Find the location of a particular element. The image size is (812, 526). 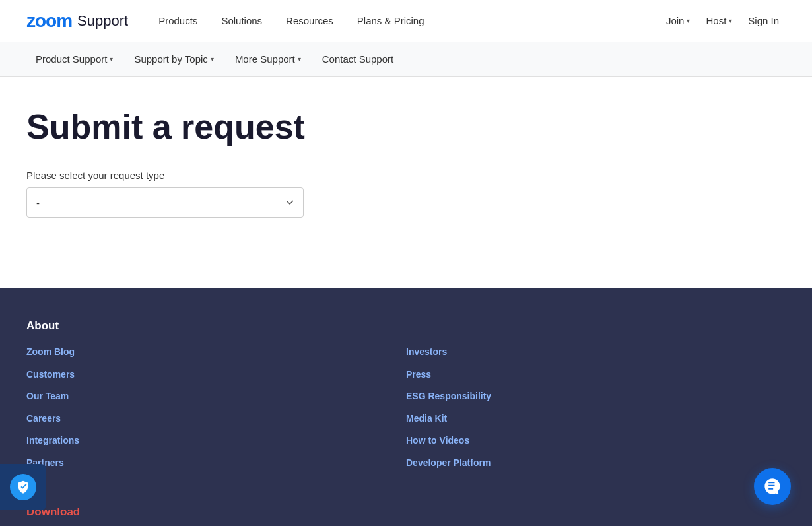

footer-developer-platform: Developer Platform is located at coordinates (595, 463).